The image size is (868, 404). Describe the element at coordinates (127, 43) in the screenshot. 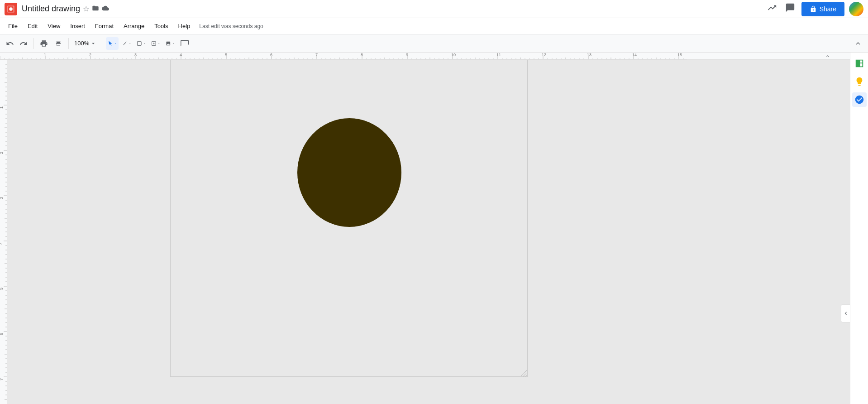

I see `line-tool` at that location.